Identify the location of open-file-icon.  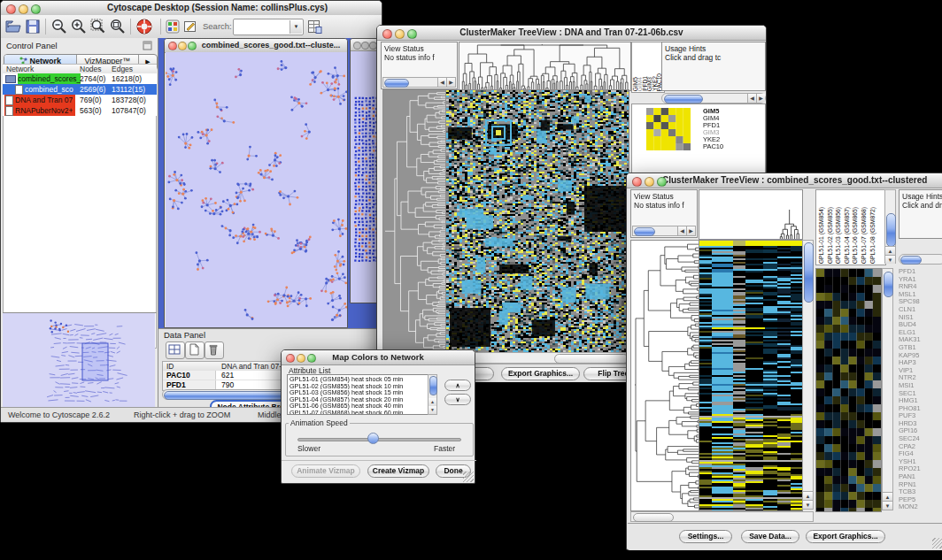
(13, 27).